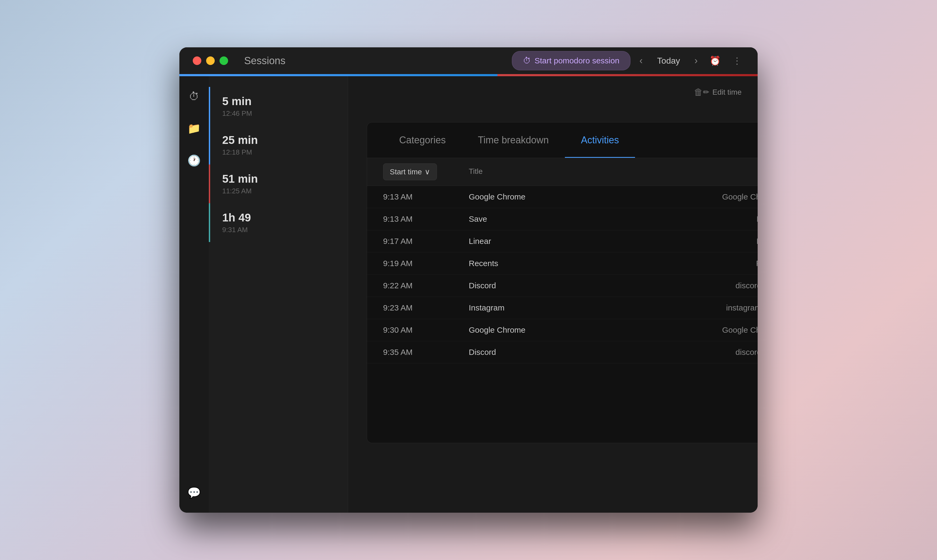 Image resolution: width=937 pixels, height=560 pixels. What do you see at coordinates (562, 308) in the screenshot?
I see `table-row: 9:23 AM Instagram instagram.com` at bounding box center [562, 308].